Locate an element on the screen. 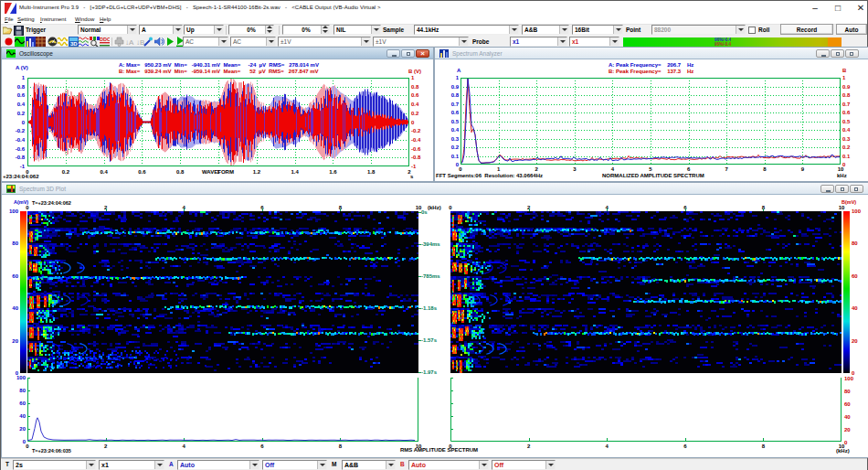 Image resolution: width=868 pixels, height=470 pixels. svg-text: ↓A is located at coordinates (130, 42).